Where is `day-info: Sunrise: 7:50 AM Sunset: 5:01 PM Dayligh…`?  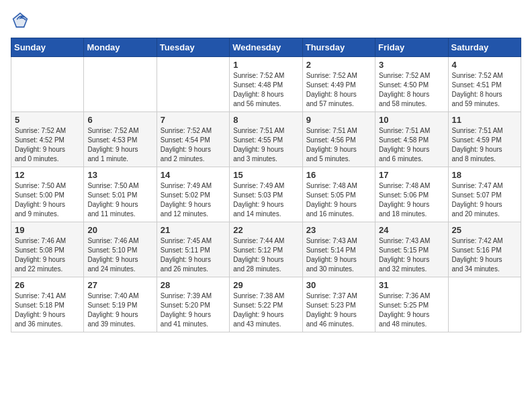
day-info: Sunrise: 7:50 AM Sunset: 5:01 PM Dayligh… is located at coordinates (120, 200).